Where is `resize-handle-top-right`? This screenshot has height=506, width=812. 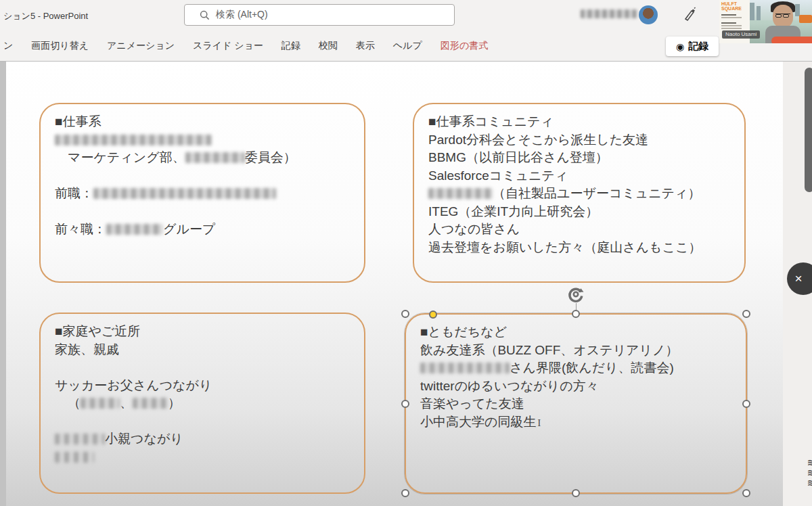 resize-handle-top-right is located at coordinates (746, 314).